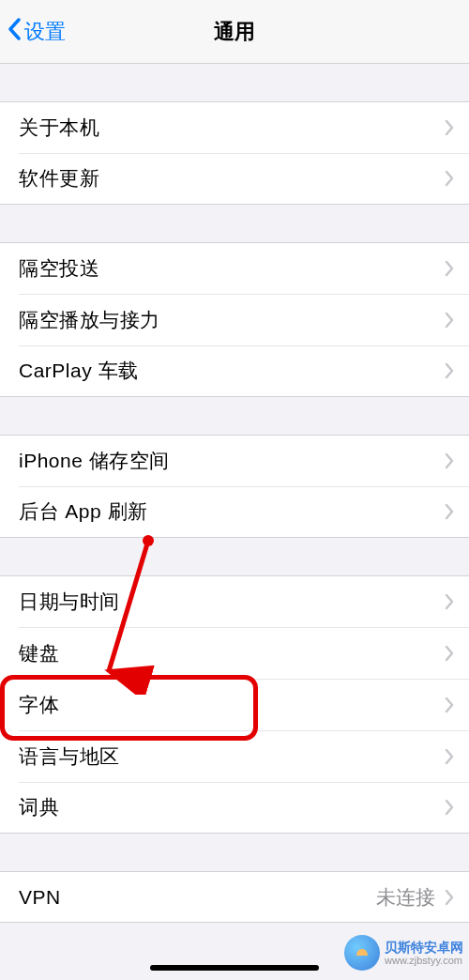 This screenshot has height=980, width=469. Describe the element at coordinates (197, 897) in the screenshot. I see `row-label: VPN` at that location.